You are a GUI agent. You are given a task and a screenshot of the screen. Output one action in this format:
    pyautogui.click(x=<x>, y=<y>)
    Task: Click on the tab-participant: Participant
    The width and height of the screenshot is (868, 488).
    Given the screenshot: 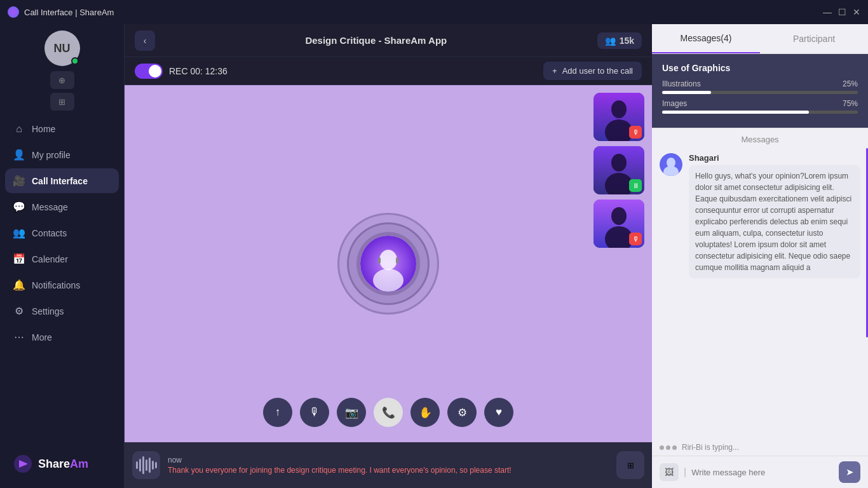 What is the action you would take?
    pyautogui.click(x=814, y=39)
    